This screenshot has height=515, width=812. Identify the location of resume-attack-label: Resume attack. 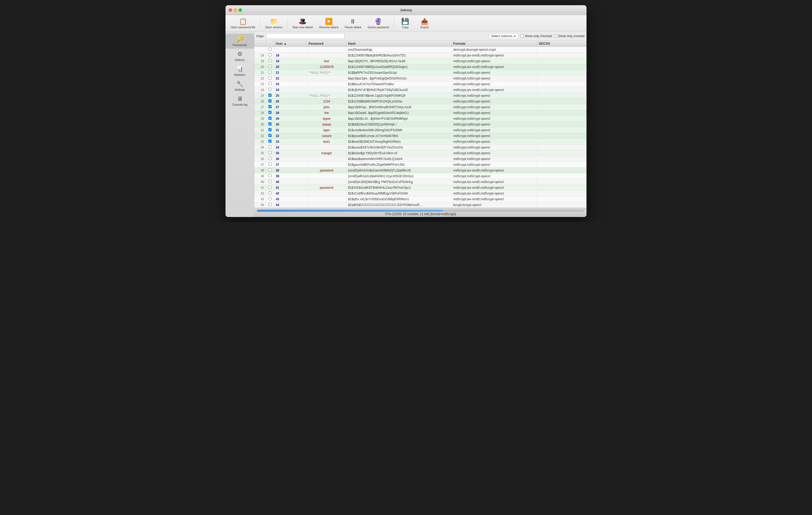
(328, 27).